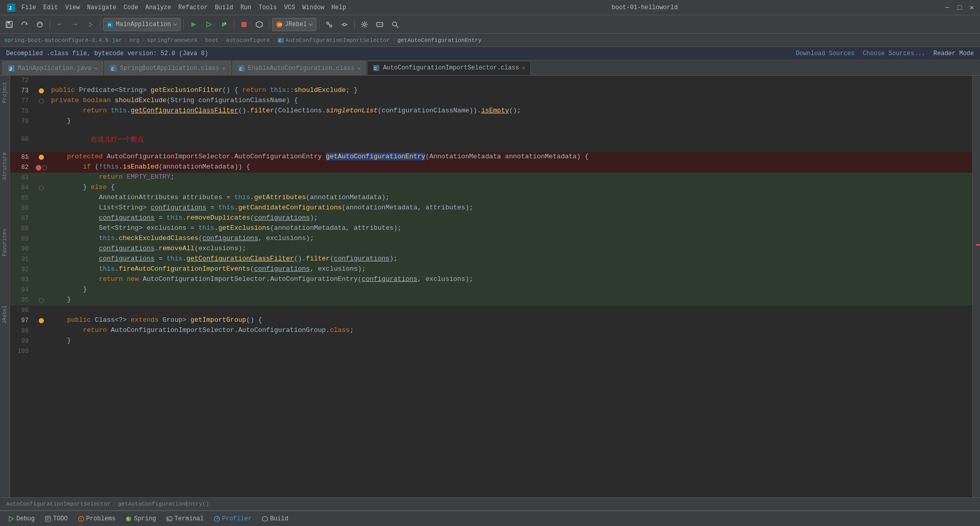  What do you see at coordinates (185, 519) in the screenshot?
I see `terminal-btn: Terminal` at bounding box center [185, 519].